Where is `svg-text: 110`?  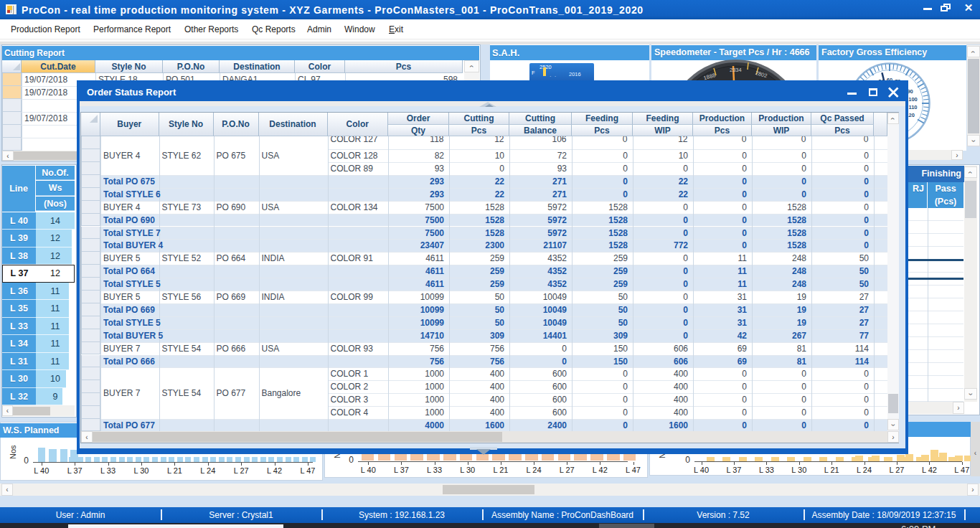 svg-text: 110 is located at coordinates (913, 108).